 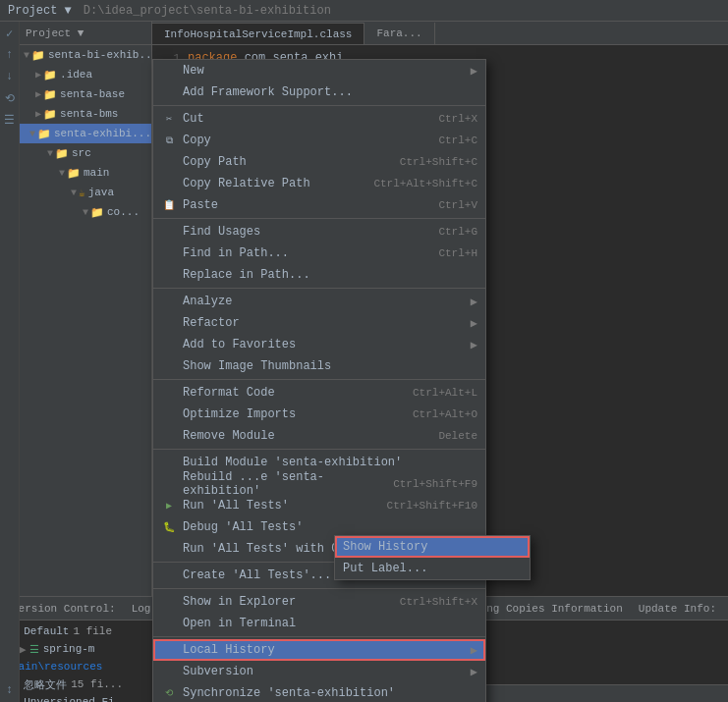 What do you see at coordinates (258, 33) in the screenshot?
I see `tab-infohospital: InfoHospitalServiceImpl.class` at bounding box center [258, 33].